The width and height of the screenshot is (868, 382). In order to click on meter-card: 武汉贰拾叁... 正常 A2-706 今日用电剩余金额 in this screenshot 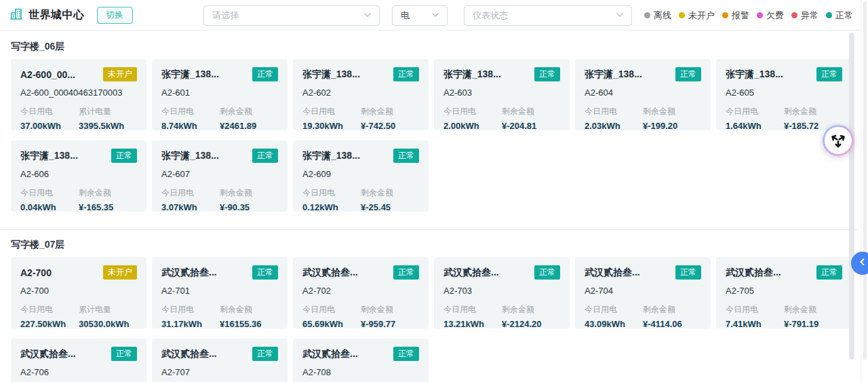, I will do `click(79, 360)`.